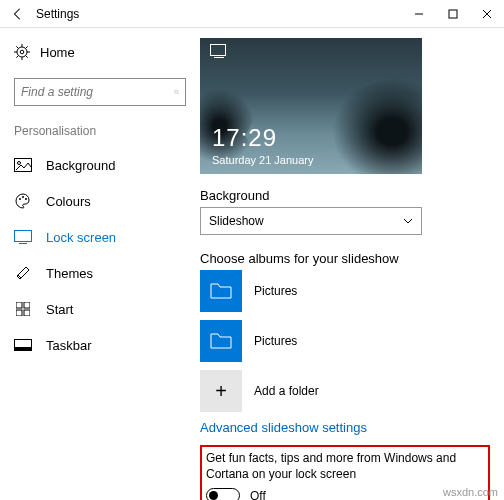  Describe the element at coordinates (23, 309) in the screenshot. I see `start-icon` at that location.